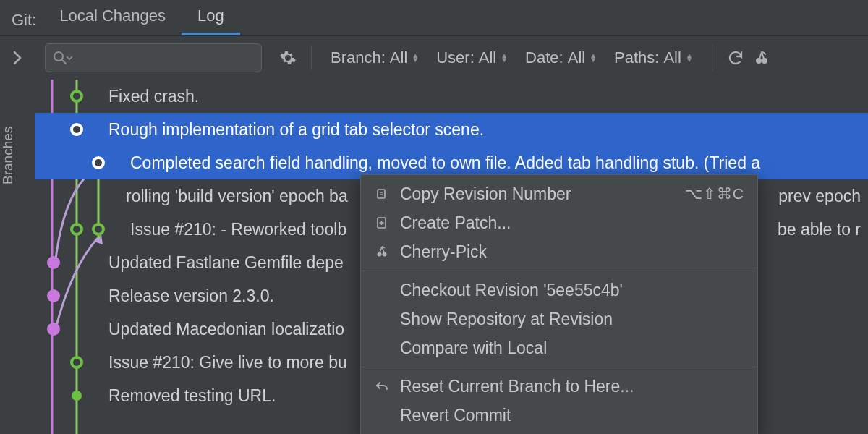 Image resolution: width=868 pixels, height=434 pixels. I want to click on log-search-input, so click(171, 58).